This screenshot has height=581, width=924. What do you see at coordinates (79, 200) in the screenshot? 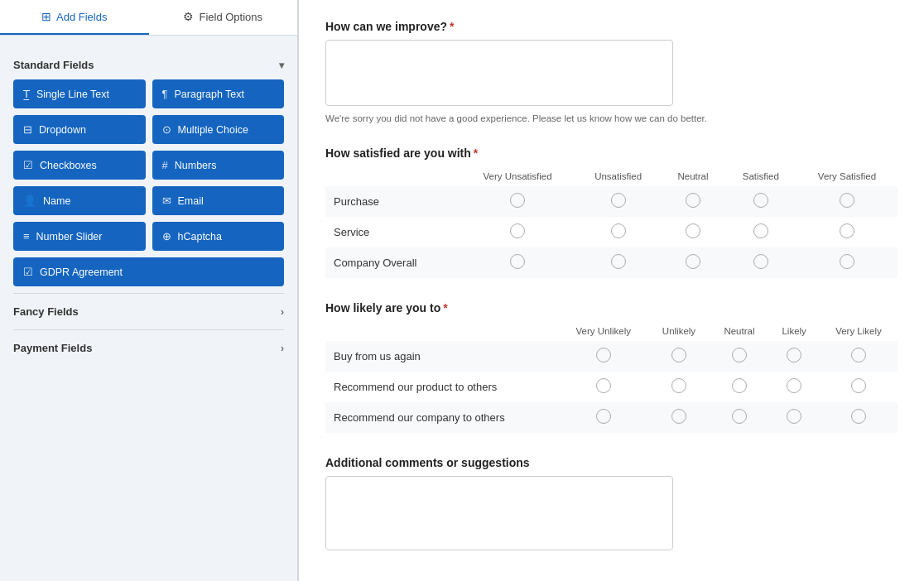
I see `field-btn-name: 👤 Name` at bounding box center [79, 200].